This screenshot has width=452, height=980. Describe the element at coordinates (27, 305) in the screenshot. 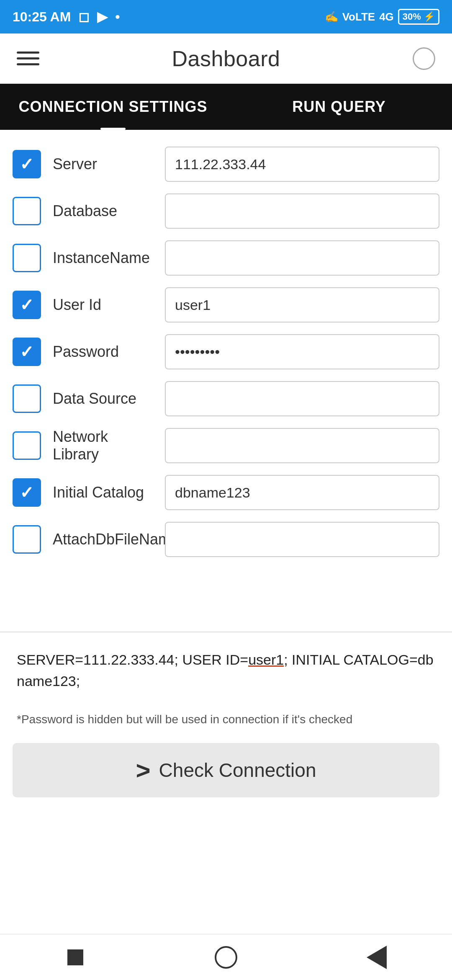

I see `checkbox-user-id: ✓` at that location.